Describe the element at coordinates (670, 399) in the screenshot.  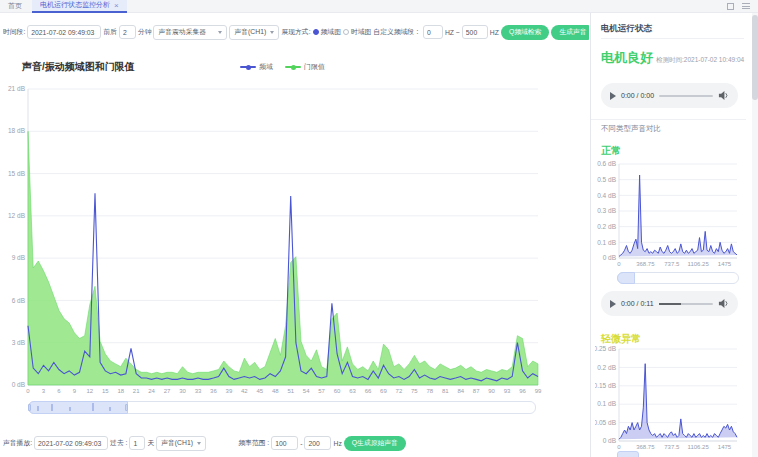
I see `mild-abnormal-chart: 0.25 dB0.2 dB0.15 dB0.1 dB0.05 dB0 dB036…` at that location.